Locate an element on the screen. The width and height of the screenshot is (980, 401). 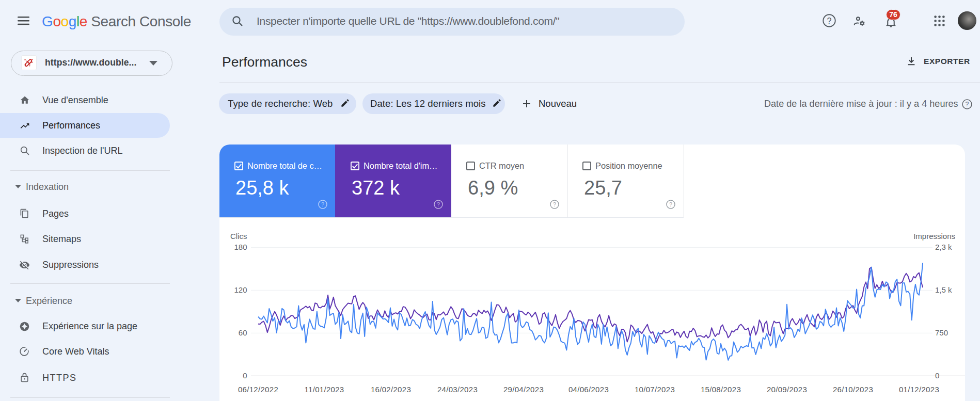
svg-text: 11/01/2023 is located at coordinates (324, 389).